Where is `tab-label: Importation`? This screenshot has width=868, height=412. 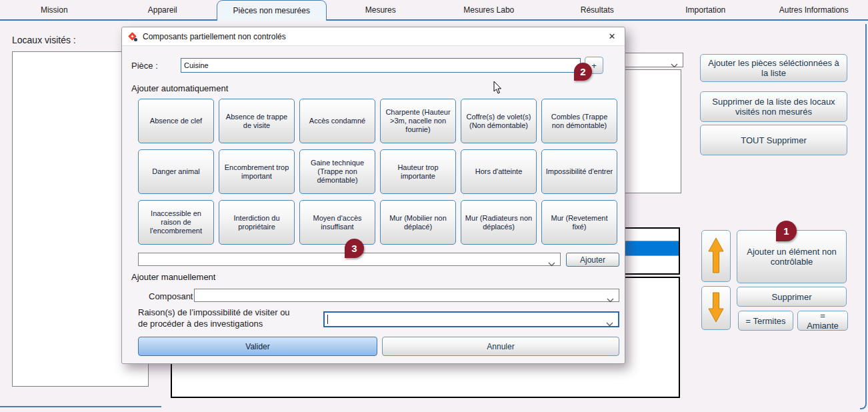
tab-label: Importation is located at coordinates (705, 10).